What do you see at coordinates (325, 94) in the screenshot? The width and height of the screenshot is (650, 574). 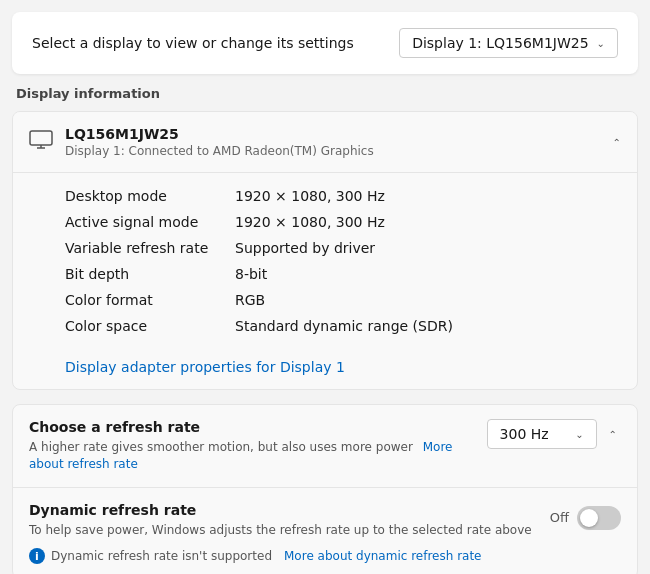 I see `display-info-title: Display information` at bounding box center [325, 94].